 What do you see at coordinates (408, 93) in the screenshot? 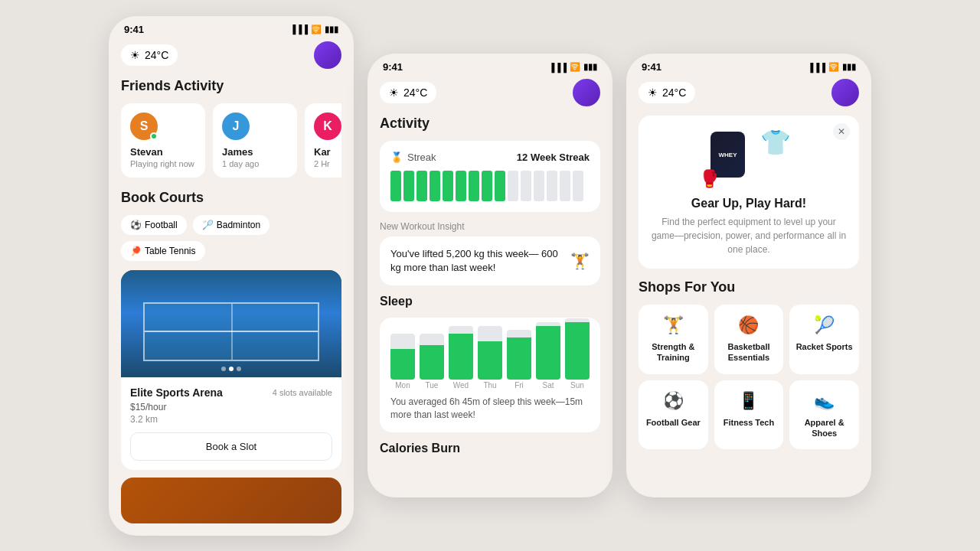
I see `weather-badge-2: ☀ 24°C` at bounding box center [408, 93].